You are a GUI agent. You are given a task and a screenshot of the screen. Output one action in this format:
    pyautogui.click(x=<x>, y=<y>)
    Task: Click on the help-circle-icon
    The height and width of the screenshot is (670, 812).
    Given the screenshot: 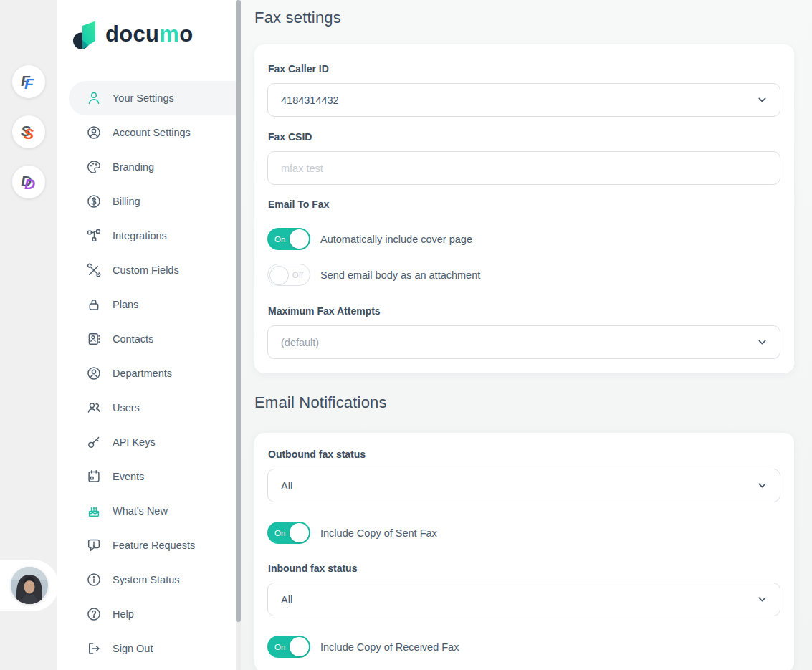 What is the action you would take?
    pyautogui.click(x=94, y=614)
    